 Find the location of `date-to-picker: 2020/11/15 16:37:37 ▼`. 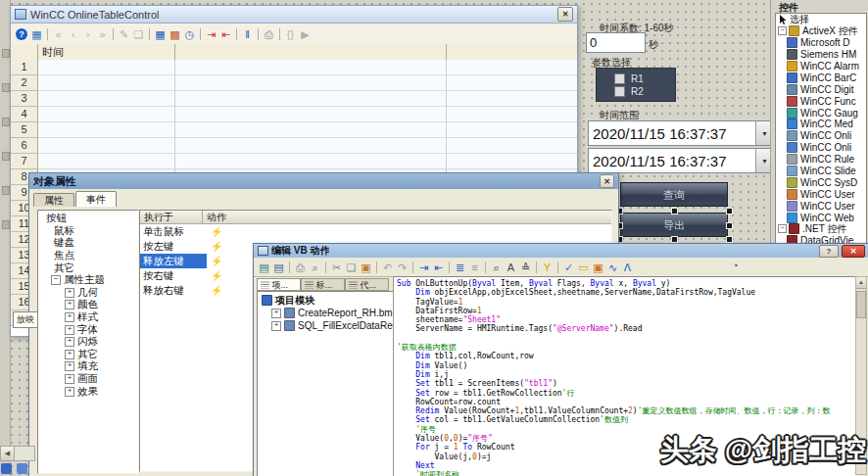

date-to-picker: 2020/11/15 16:37:37 ▼ is located at coordinates (681, 161).